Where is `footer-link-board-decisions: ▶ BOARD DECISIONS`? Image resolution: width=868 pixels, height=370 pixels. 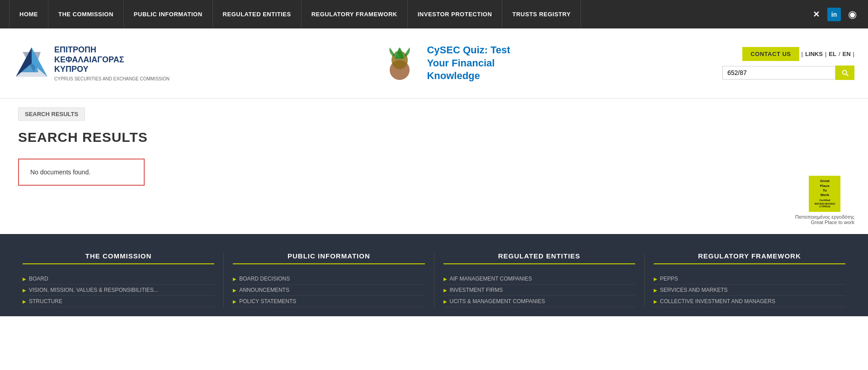 footer-link-board-decisions: ▶ BOARD DECISIONS is located at coordinates (329, 279).